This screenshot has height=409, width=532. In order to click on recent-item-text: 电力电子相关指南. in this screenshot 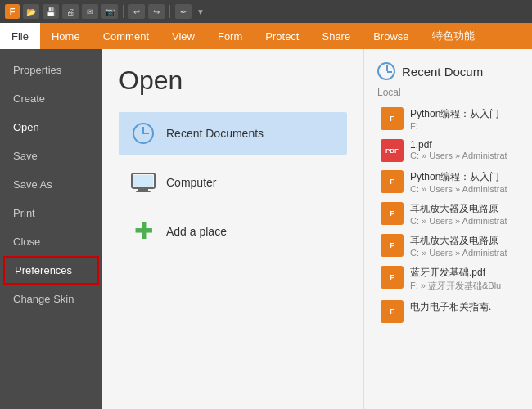, I will do `click(463, 308)`.